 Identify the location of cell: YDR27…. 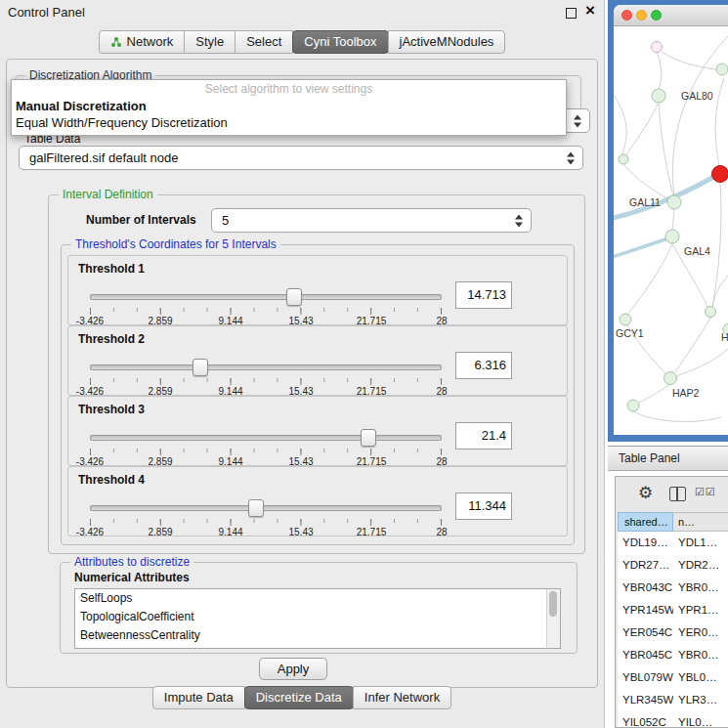
(645, 565).